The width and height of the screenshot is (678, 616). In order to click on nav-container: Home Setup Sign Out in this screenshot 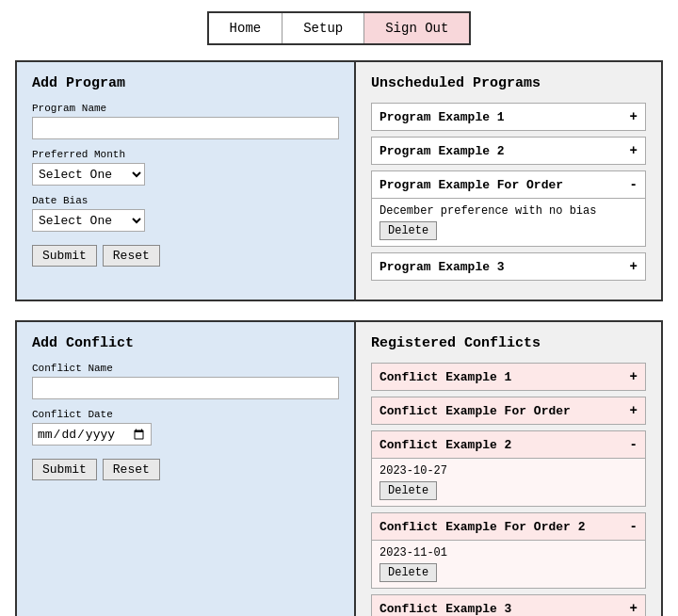, I will do `click(339, 28)`.